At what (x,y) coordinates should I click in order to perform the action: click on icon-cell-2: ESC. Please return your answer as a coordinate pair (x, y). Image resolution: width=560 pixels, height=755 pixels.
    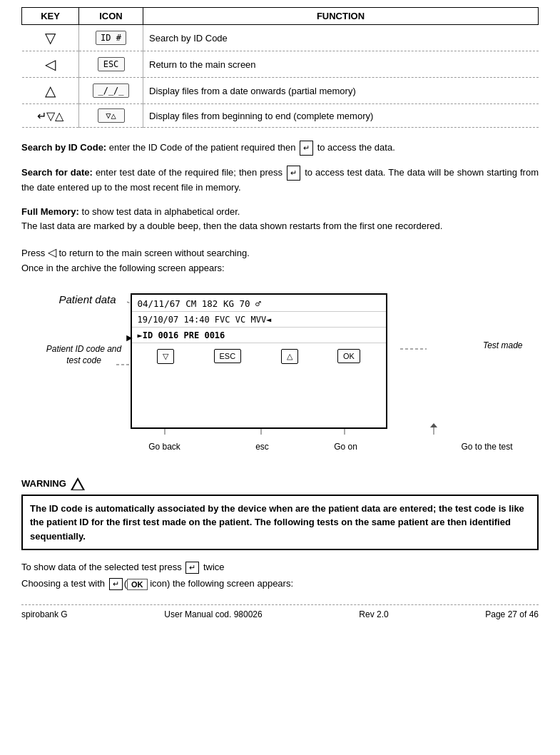
    Looking at the image, I should click on (111, 64).